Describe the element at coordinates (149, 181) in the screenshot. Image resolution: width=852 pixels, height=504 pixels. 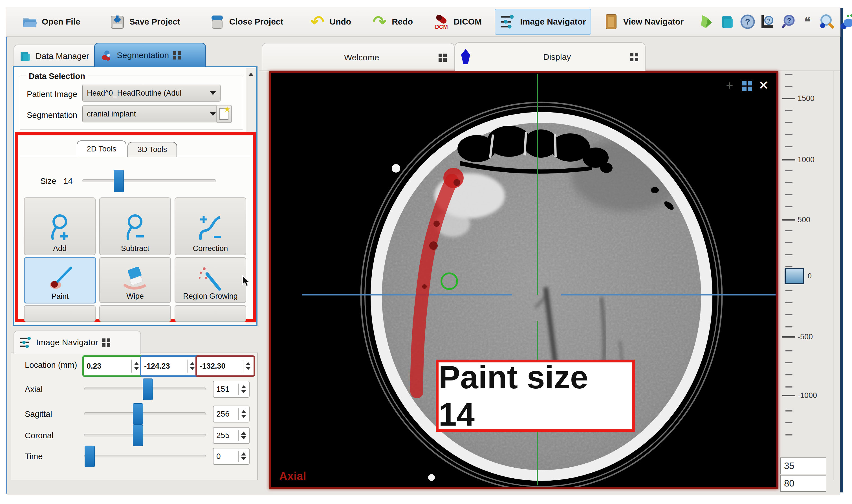
I see `size-slider-track` at that location.